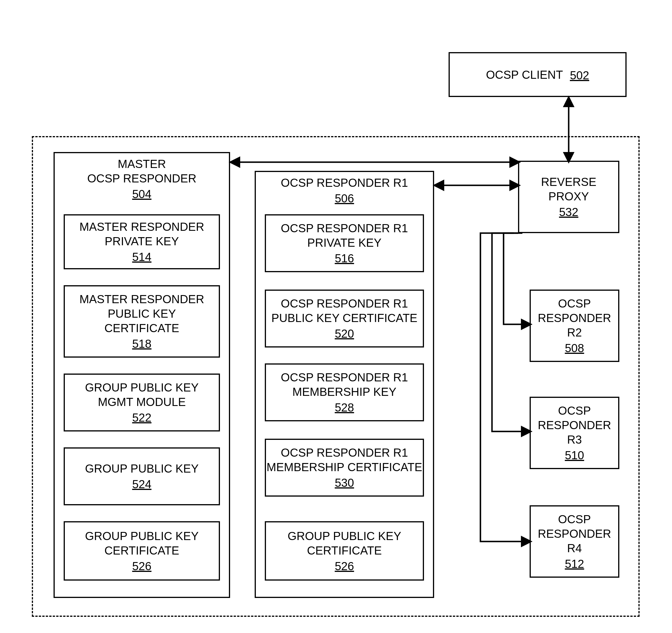 The height and width of the screenshot is (633, 672). I want to click on item-ref: 528, so click(345, 407).